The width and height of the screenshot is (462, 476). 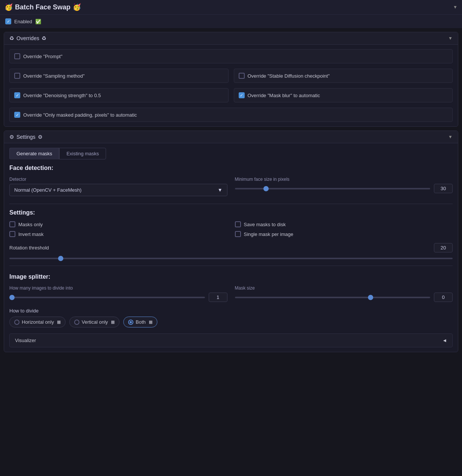 I want to click on override-checkbox-sampling, so click(x=17, y=76).